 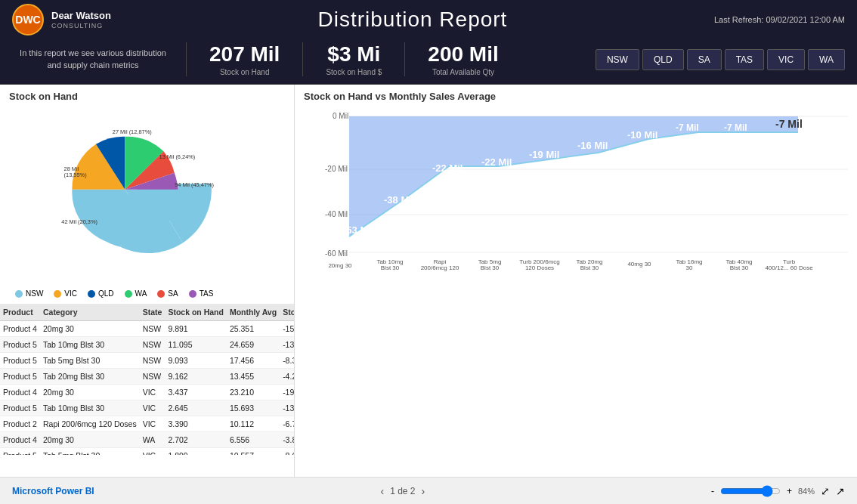 What do you see at coordinates (786, 60) in the screenshot?
I see `state-btn-vic: VIC` at bounding box center [786, 60].